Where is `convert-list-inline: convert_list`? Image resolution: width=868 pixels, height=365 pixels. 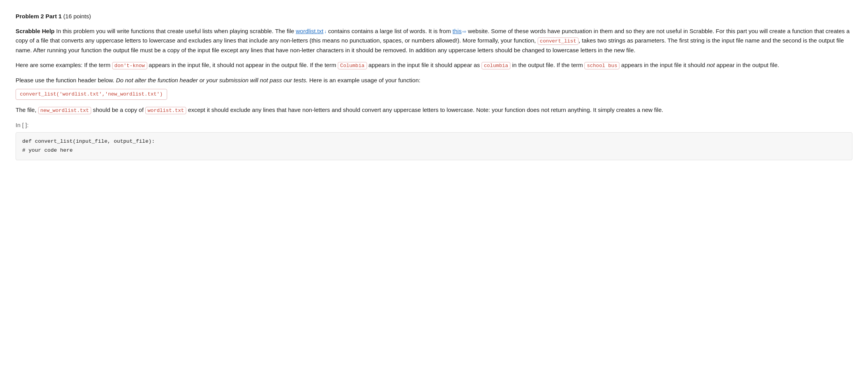 convert-list-inline: convert_list is located at coordinates (558, 41).